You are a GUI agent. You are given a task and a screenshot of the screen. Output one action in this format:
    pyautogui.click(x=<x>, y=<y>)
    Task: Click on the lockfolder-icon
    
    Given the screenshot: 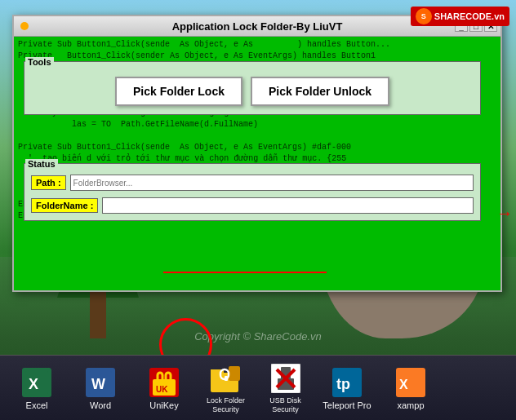 What is the action you would take?
    pyautogui.click(x=226, y=378)
    